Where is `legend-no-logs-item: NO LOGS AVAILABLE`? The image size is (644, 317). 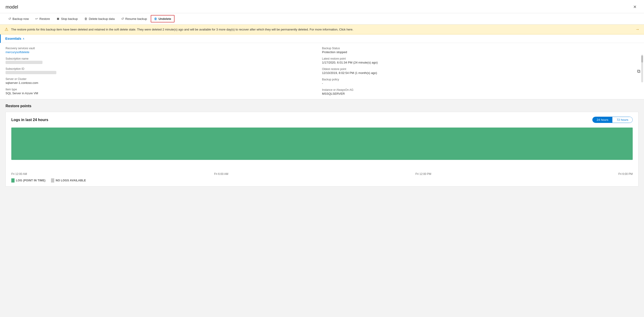 legend-no-logs-item: NO LOGS AVAILABLE is located at coordinates (68, 181).